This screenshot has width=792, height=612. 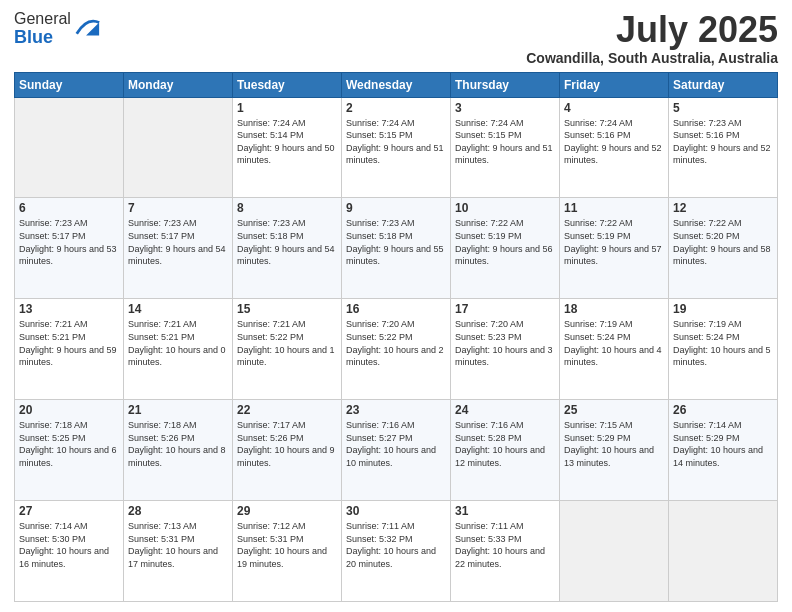 I want to click on day-number: 15, so click(x=287, y=309).